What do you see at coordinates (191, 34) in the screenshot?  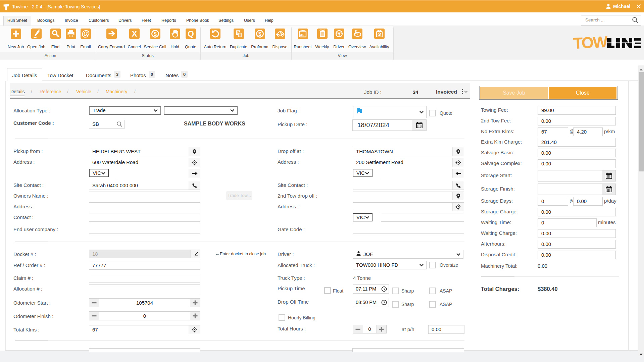 I see `svg-text: Q` at bounding box center [191, 34].